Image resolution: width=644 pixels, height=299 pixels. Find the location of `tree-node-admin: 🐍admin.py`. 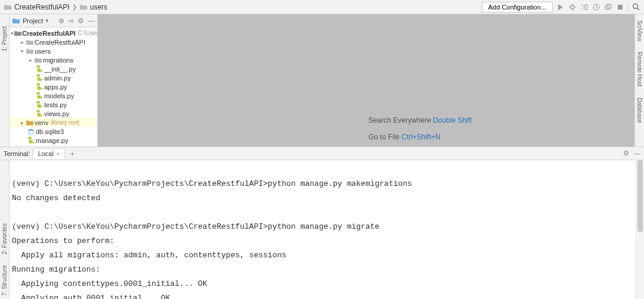

tree-node-admin: 🐍admin.py is located at coordinates (54, 77).